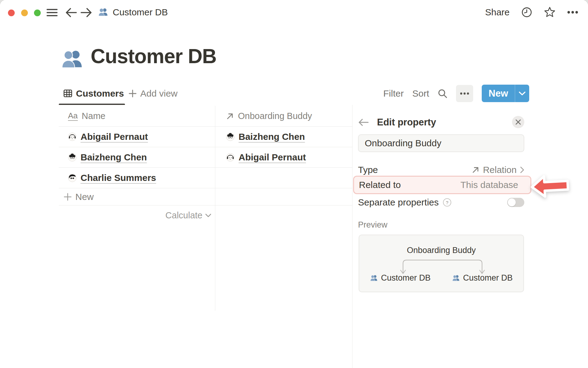  I want to click on preview-label: Preview, so click(373, 225).